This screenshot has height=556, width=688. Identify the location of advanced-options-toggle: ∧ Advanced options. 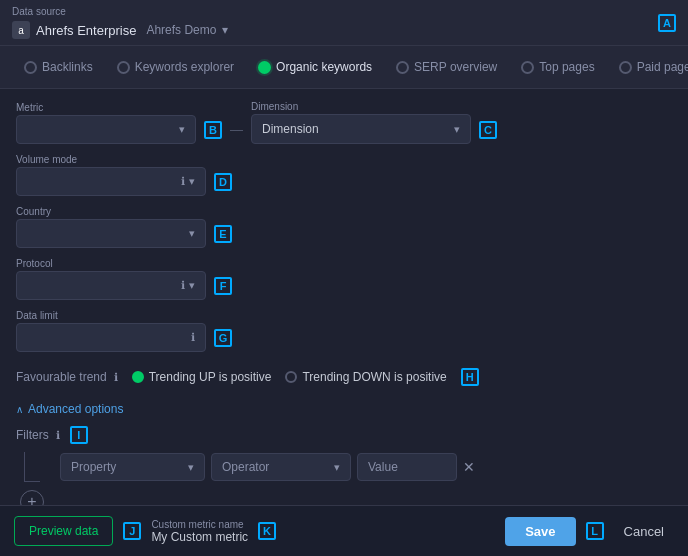
(70, 409).